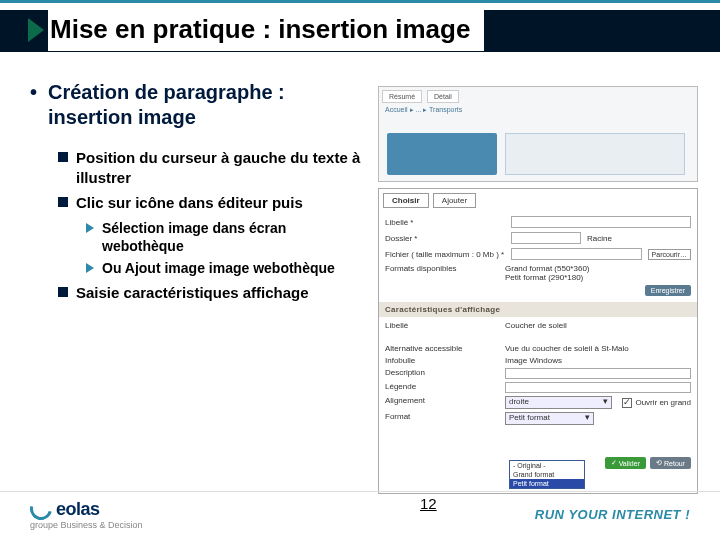 The image size is (720, 540). Describe the element at coordinates (598, 388) in the screenshot. I see `input-legende` at that location.